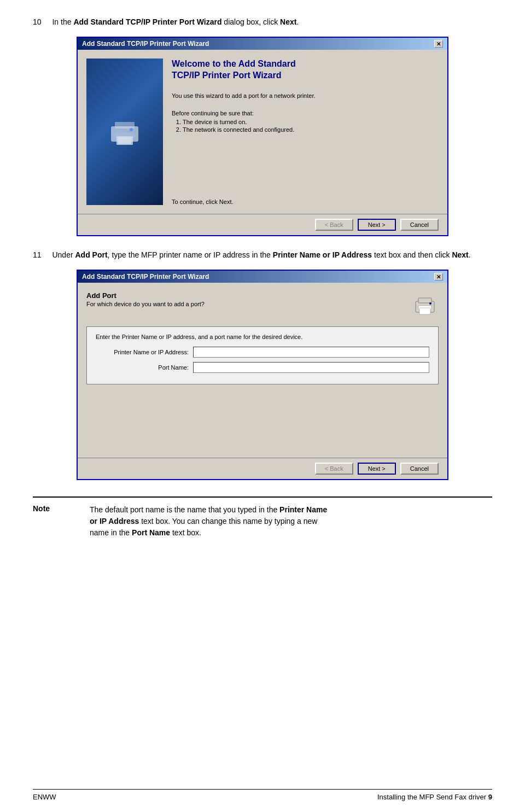  I want to click on dialog-1-icon-area, so click(125, 132).